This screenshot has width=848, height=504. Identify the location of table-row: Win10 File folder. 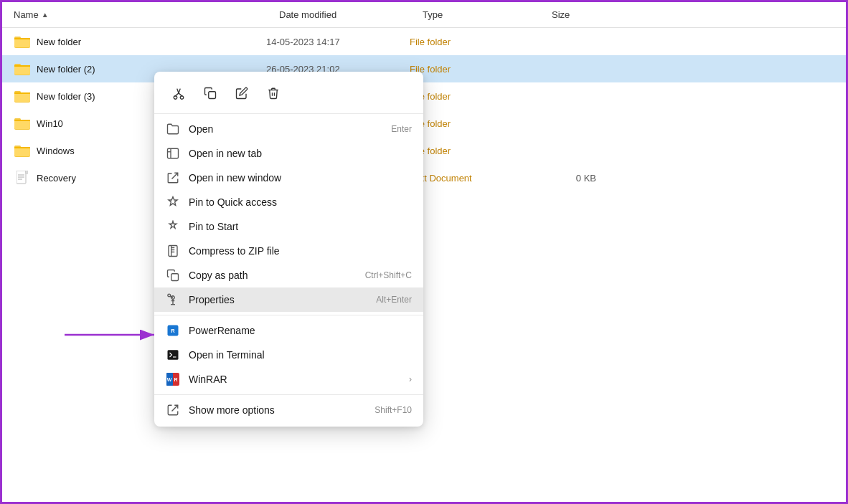
(424, 123).